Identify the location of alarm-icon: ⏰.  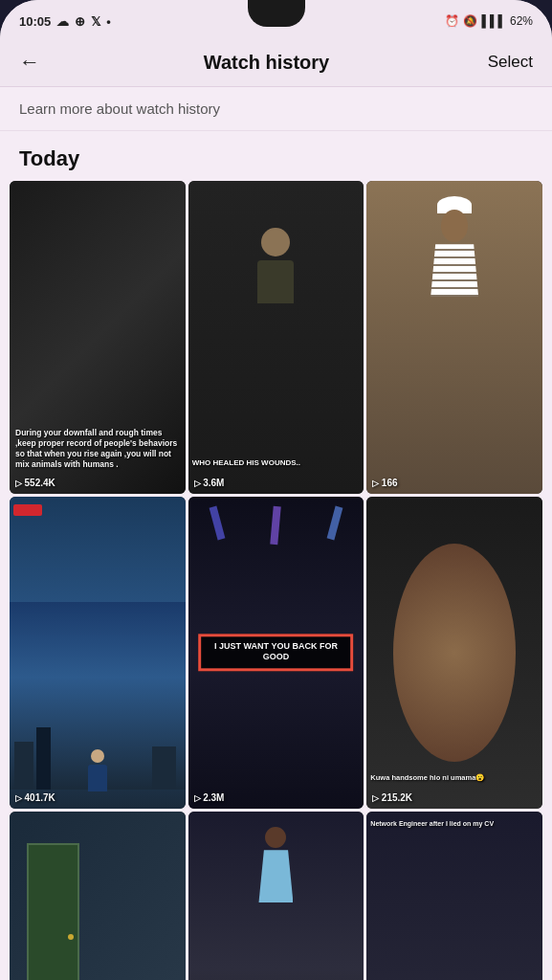
(452, 21).